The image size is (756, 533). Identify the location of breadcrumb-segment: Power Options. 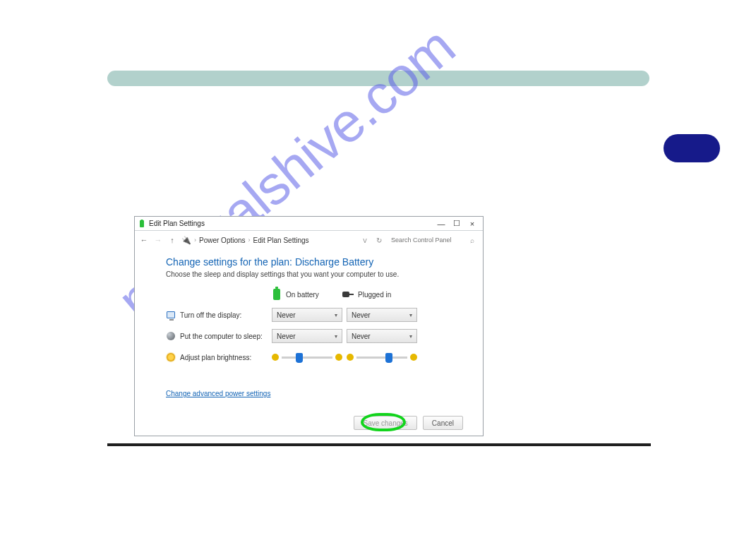
(222, 240).